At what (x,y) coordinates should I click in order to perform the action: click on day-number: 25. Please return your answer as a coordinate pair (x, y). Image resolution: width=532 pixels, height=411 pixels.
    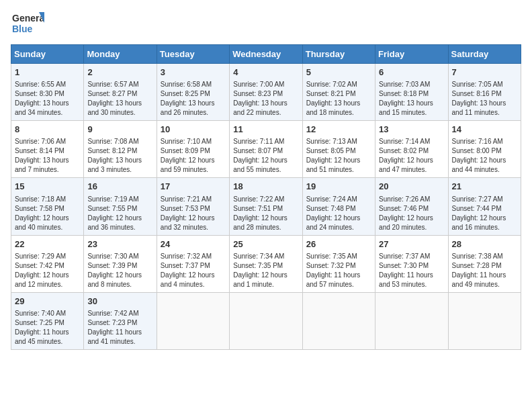
    Looking at the image, I should click on (266, 244).